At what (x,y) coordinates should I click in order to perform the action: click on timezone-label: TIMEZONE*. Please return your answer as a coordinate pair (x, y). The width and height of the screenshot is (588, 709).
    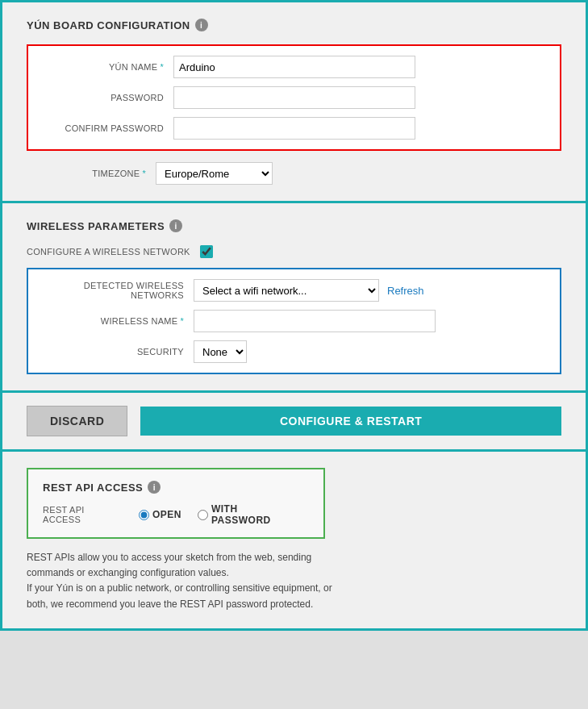
    Looking at the image, I should click on (91, 173).